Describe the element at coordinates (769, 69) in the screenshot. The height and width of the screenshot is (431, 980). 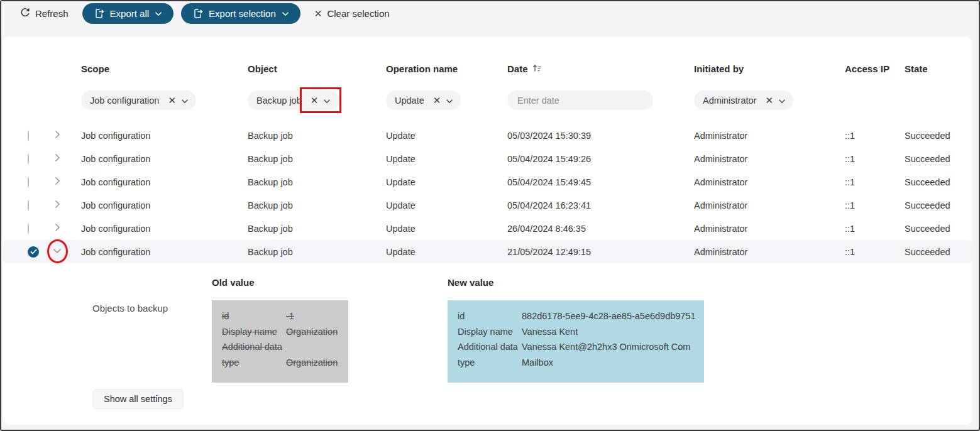
I see `column-header-initiated-by: Initiated by` at that location.